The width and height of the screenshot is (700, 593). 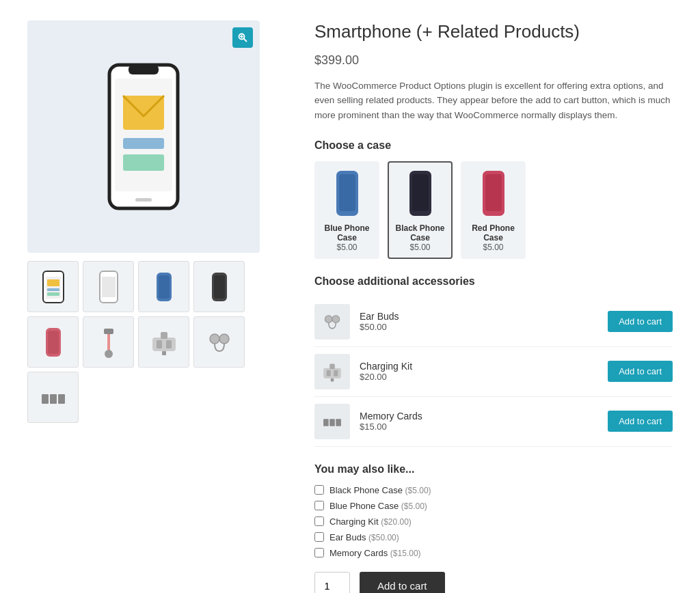 I want to click on main-product-image, so click(x=144, y=137).